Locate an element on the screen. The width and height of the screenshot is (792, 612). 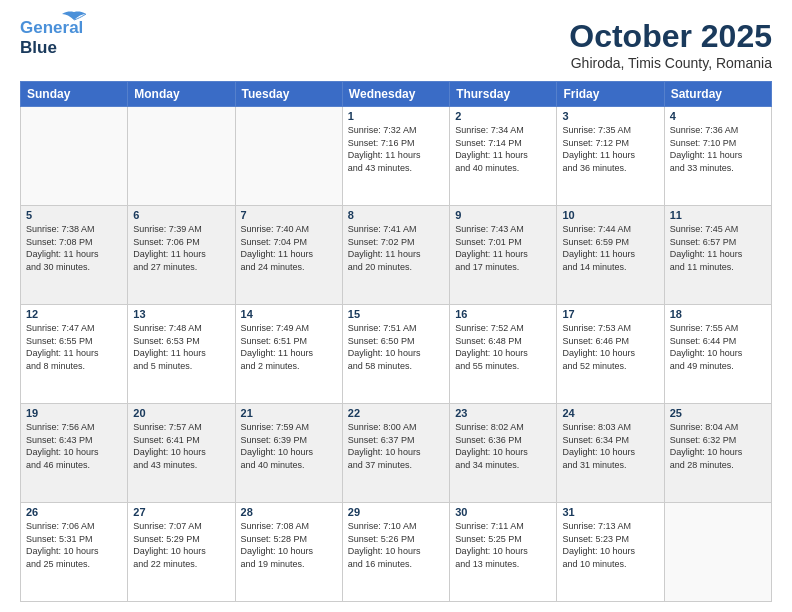
day-number: 21 is located at coordinates (289, 413).